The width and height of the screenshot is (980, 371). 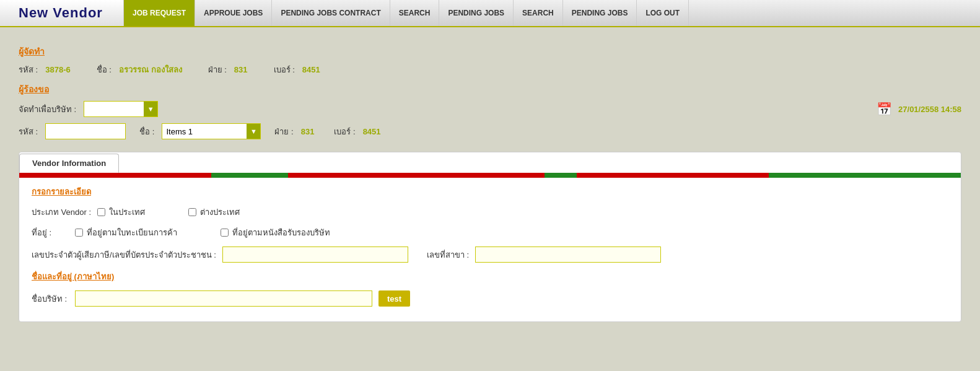 I want to click on domestic-label: ในประเทศ, so click(x=127, y=212).